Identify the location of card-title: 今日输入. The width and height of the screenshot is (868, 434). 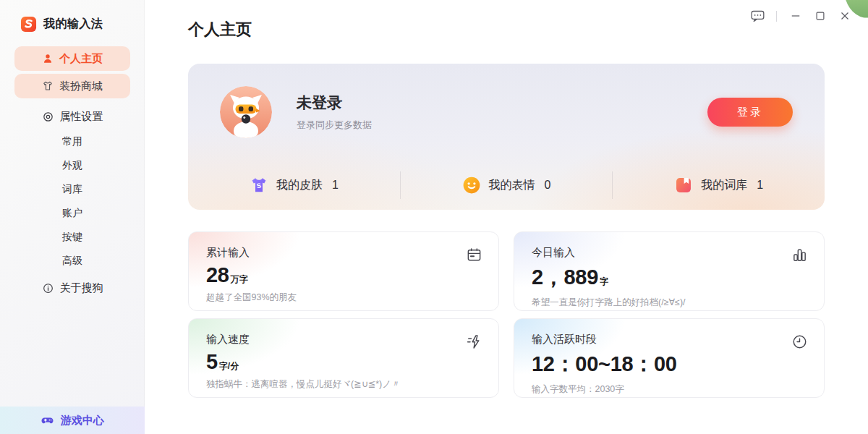
(669, 253).